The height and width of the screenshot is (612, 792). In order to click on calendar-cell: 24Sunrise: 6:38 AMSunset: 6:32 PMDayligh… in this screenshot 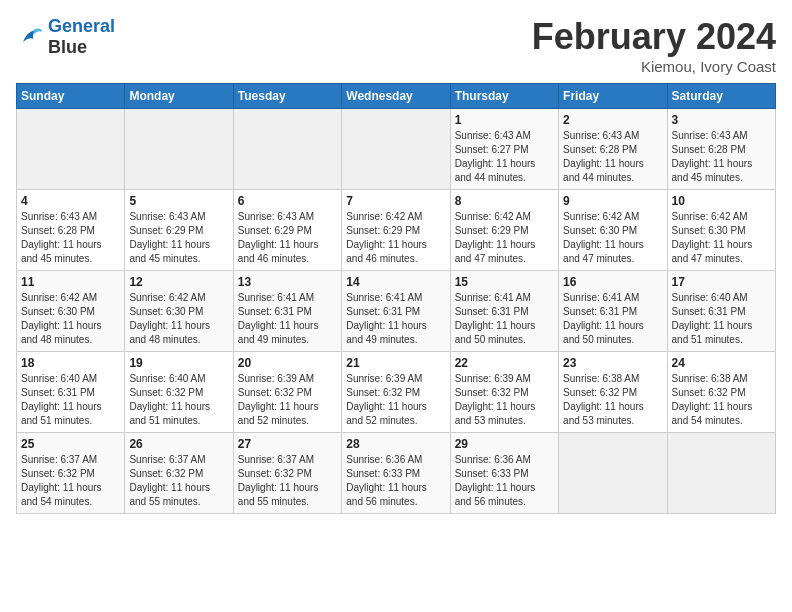, I will do `click(721, 392)`.